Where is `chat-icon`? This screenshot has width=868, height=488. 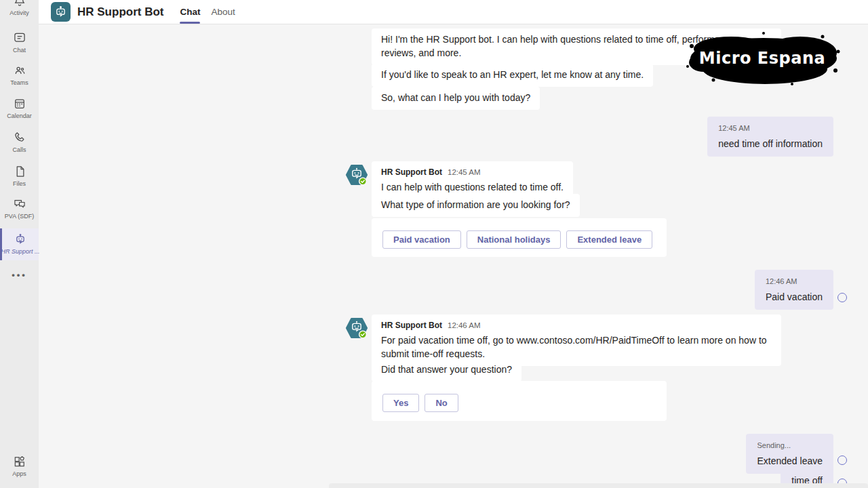 chat-icon is located at coordinates (20, 38).